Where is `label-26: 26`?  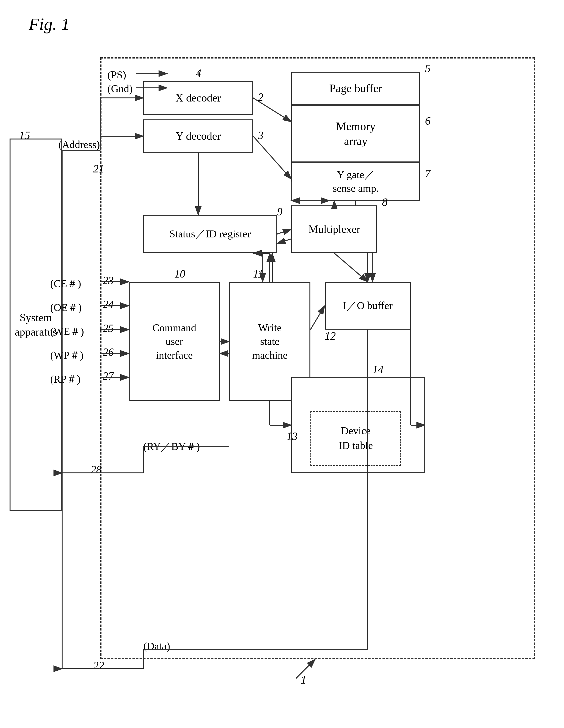 label-26: 26 is located at coordinates (108, 352).